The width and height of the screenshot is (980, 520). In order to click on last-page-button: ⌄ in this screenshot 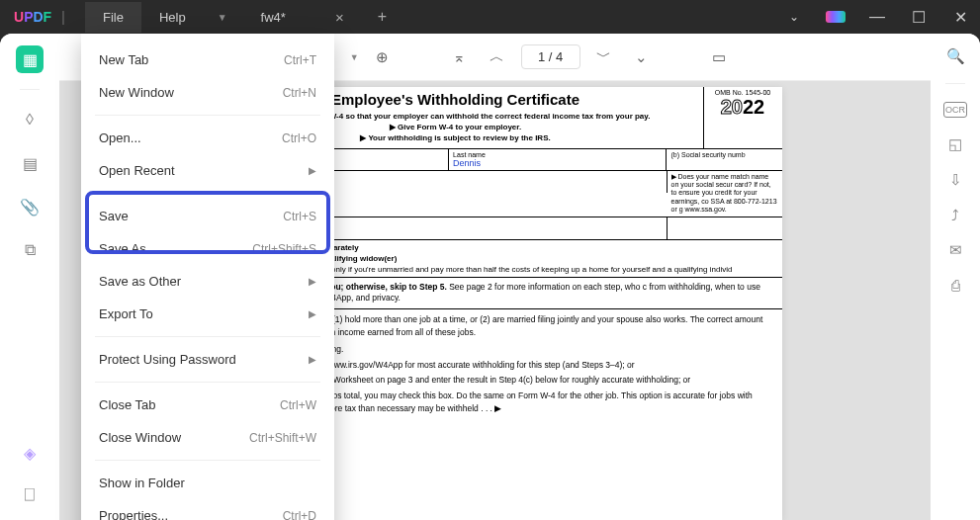, I will do `click(642, 57)`.